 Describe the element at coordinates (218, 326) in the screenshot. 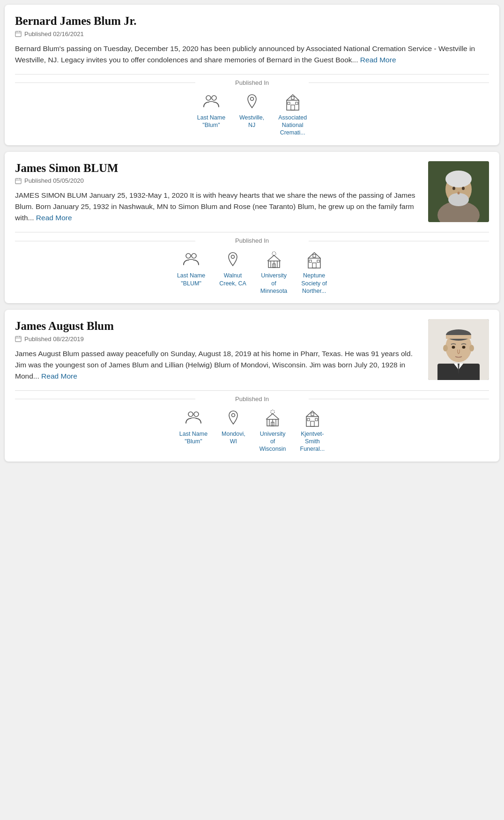

I see `card-title: James August Blum` at that location.